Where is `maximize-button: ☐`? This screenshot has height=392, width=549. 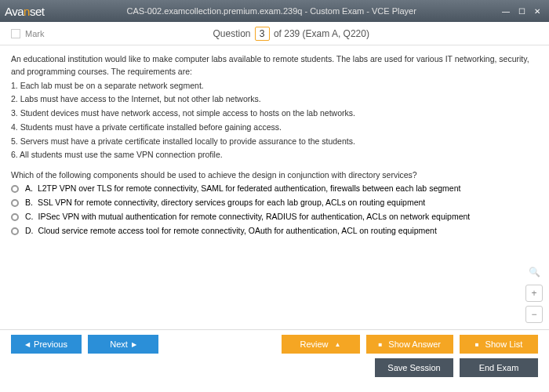 maximize-button: ☐ is located at coordinates (522, 11).